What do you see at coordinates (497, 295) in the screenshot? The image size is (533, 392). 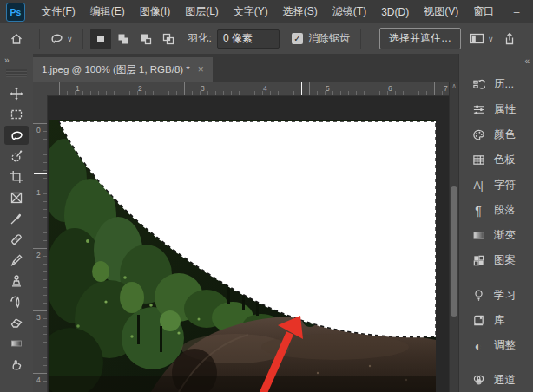 I see `panel-item-learn: 学习` at bounding box center [497, 295].